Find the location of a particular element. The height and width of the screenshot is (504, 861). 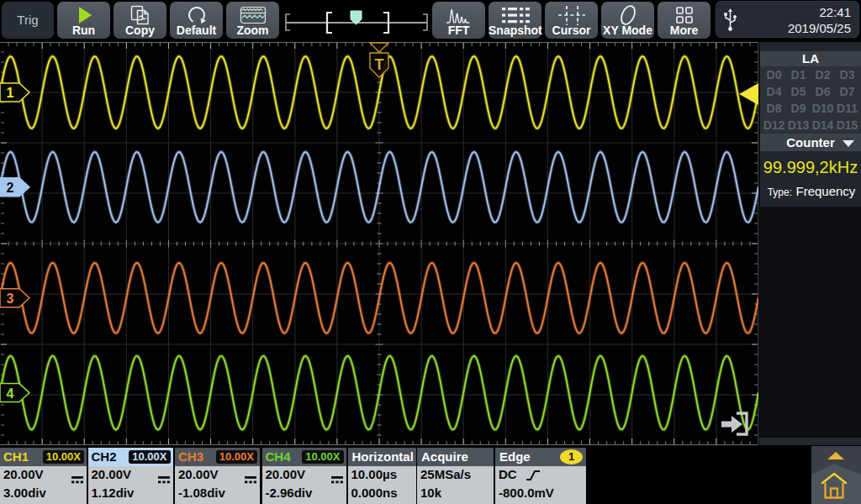

status-block-ch4: CH410.00X20.00V-2.96div is located at coordinates (304, 475).